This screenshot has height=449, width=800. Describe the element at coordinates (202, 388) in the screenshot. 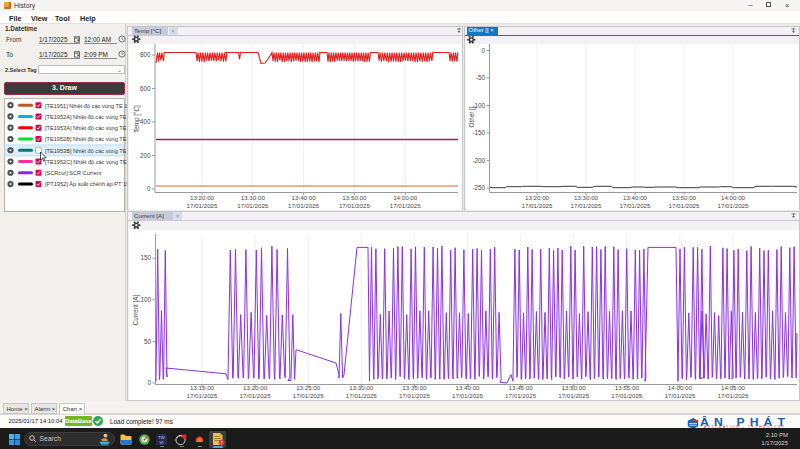

I see `svg-text: 13:15:00` at that location.